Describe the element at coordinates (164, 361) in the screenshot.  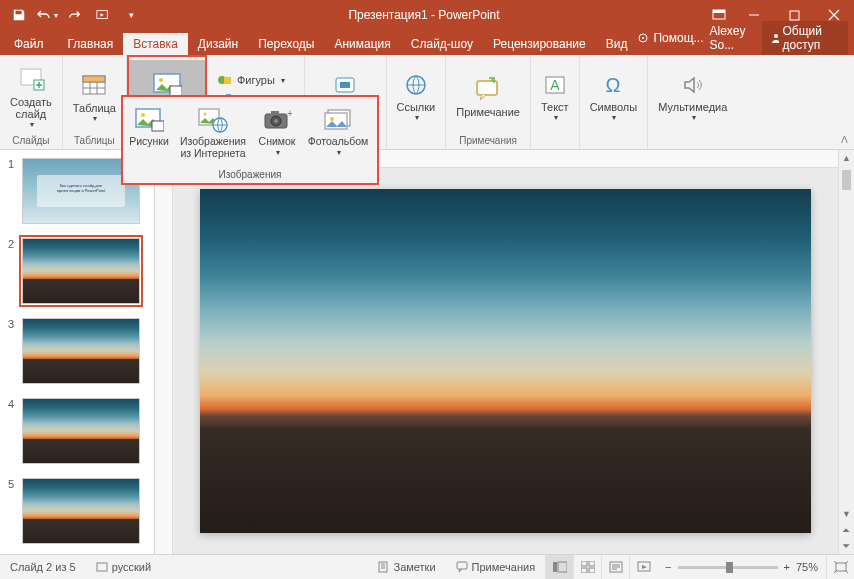
I see `vertical-ruler` at that location.